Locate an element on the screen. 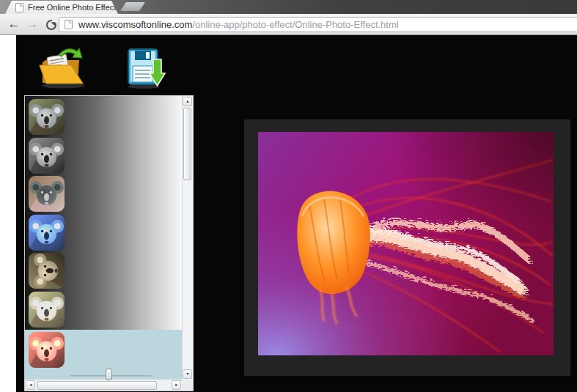 This screenshot has height=392, width=577. tab-free-online-photo-effect: Free Online Photo Effect × is located at coordinates (62, 7).